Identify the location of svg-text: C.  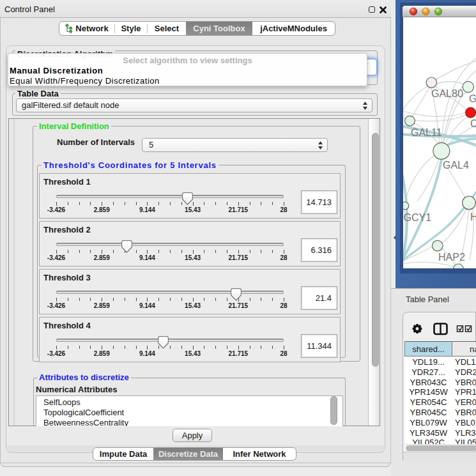
(473, 124).